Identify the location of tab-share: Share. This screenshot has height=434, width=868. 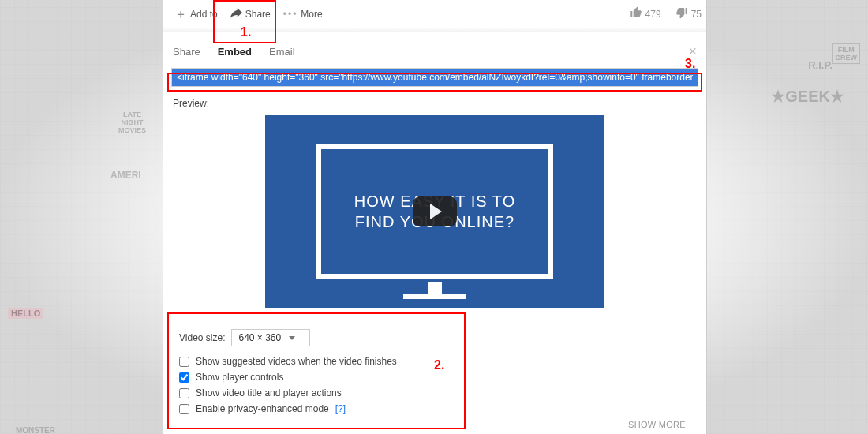
(186, 52).